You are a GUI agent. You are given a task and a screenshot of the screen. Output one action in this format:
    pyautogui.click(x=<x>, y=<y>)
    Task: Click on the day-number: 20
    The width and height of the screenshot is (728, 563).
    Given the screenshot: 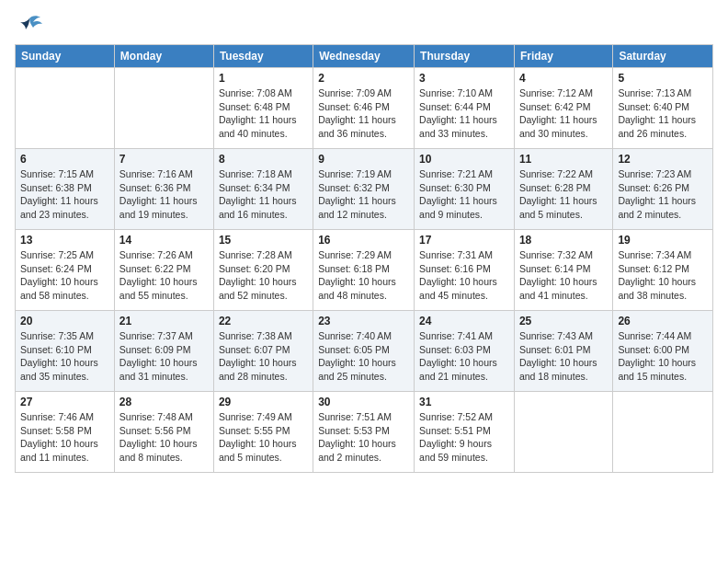 What is the action you would take?
    pyautogui.click(x=64, y=321)
    